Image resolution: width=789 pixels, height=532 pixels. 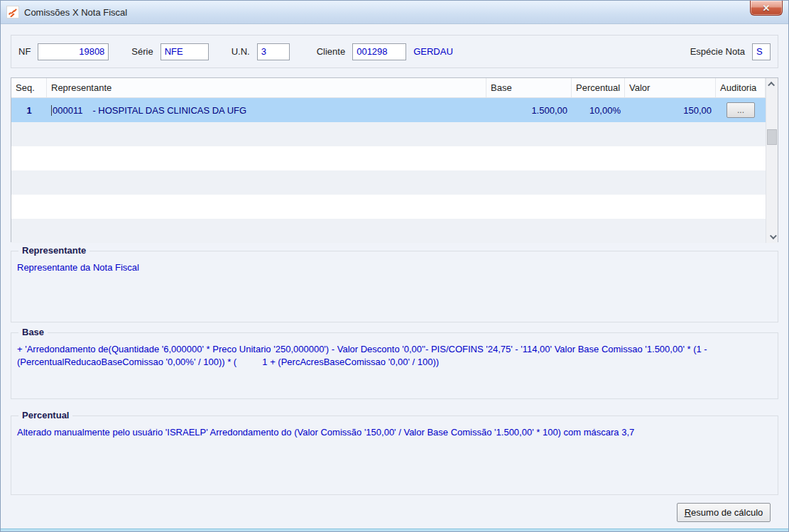 I want to click on nf-label: NF, so click(x=24, y=51).